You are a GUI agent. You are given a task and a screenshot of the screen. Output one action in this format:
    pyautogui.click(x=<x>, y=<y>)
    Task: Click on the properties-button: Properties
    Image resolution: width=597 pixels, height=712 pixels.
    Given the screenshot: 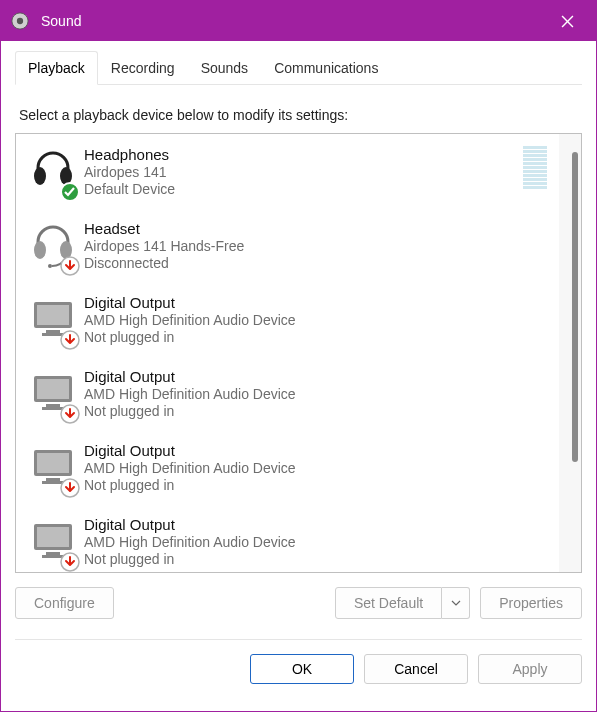 What is the action you would take?
    pyautogui.click(x=531, y=603)
    